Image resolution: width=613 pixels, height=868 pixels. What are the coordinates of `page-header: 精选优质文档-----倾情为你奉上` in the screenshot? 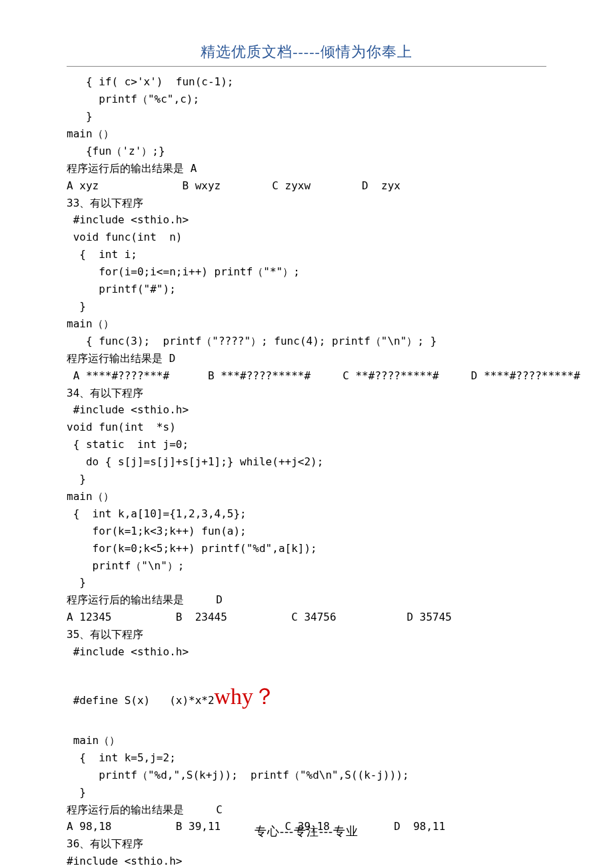 It's located at (306, 52).